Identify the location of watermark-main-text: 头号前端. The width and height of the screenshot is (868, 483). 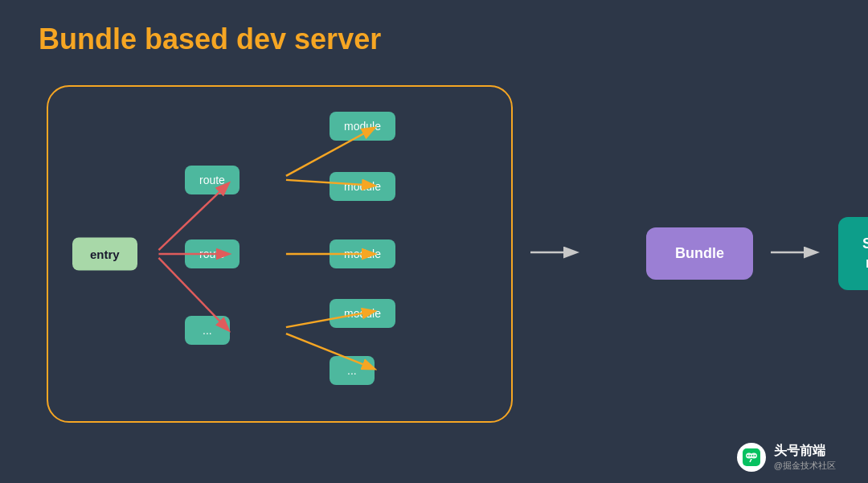
(805, 452).